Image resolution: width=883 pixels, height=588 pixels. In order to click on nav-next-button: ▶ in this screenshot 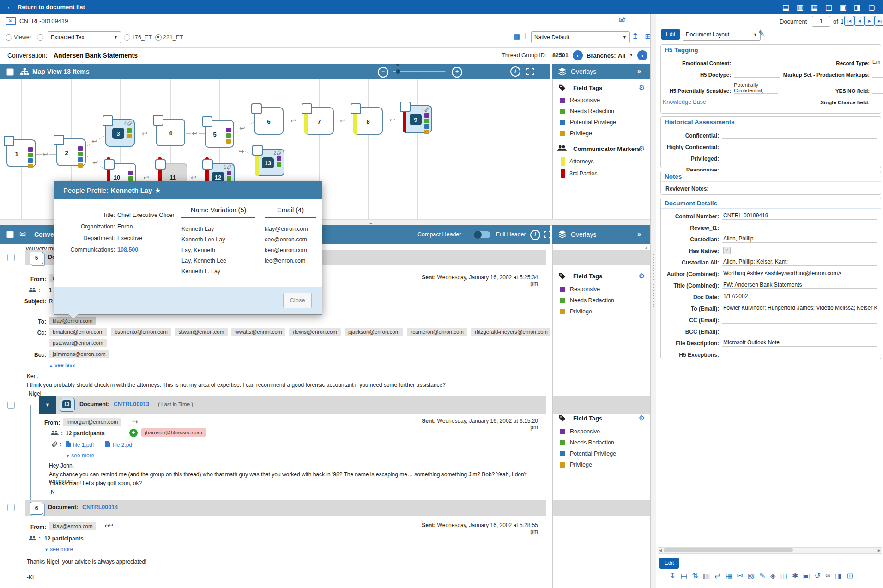, I will do `click(870, 21)`.